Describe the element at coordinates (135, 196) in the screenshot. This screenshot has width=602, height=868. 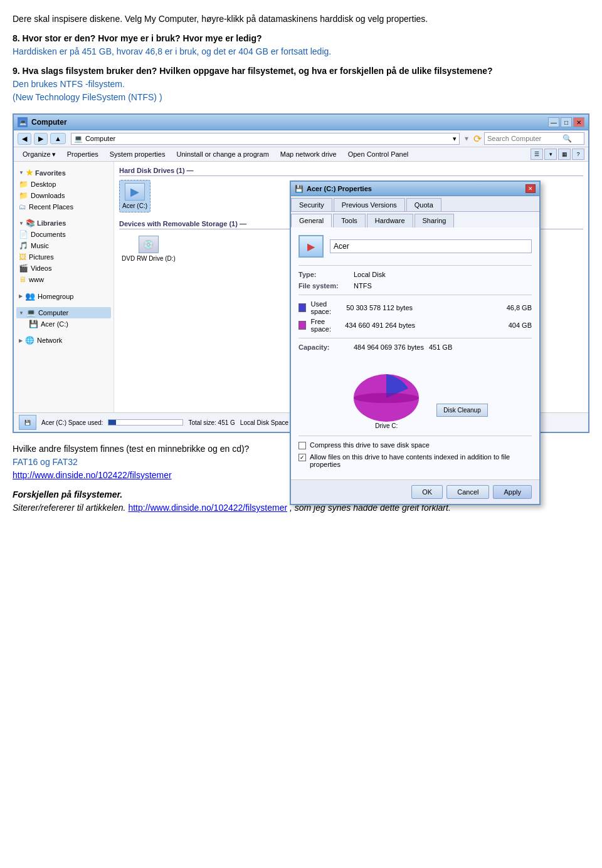
I see `drive-c-item: ▶ Acer (C:)` at that location.